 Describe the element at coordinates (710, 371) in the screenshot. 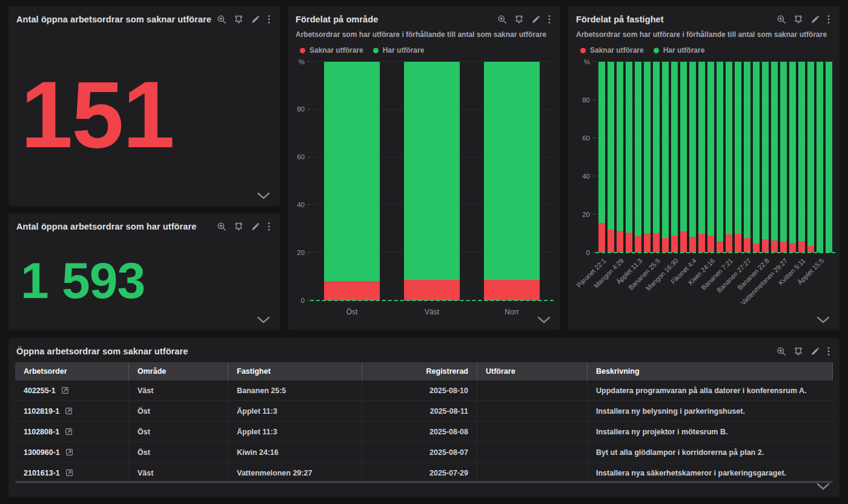

I see `column-header-6: Beskrivning` at that location.